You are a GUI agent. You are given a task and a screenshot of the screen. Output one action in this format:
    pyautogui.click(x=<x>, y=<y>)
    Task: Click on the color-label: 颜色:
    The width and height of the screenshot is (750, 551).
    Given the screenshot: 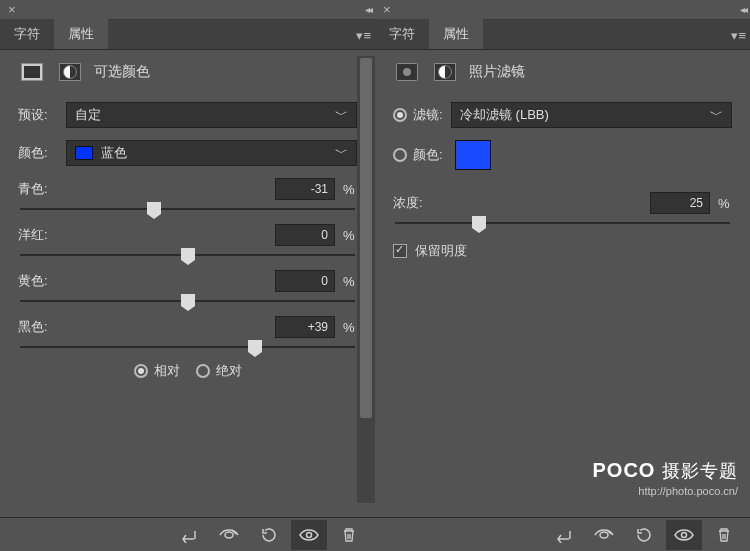 What is the action you would take?
    pyautogui.click(x=42, y=153)
    